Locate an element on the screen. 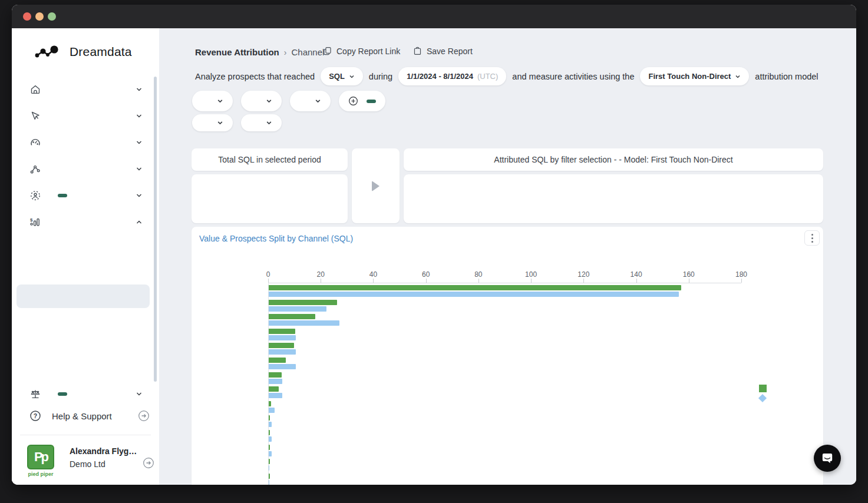 The width and height of the screenshot is (868, 503). stat-percentage-of-total-value is located at coordinates (771, 199).